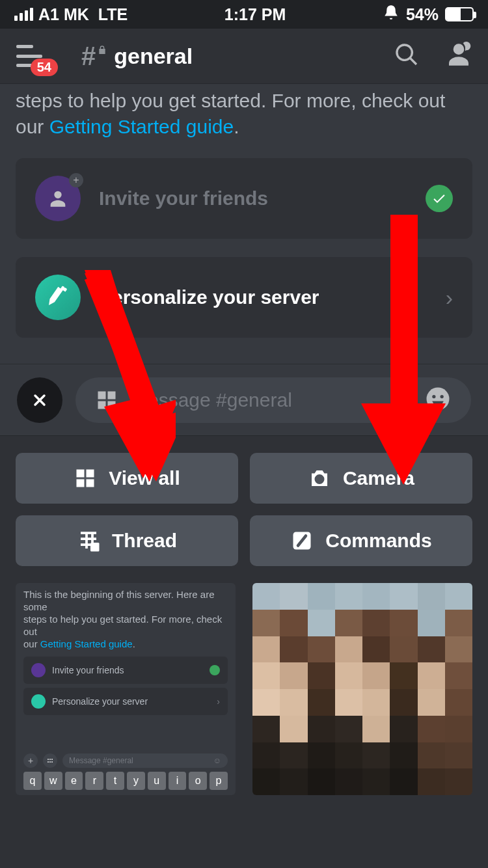 Image resolution: width=488 pixels, height=868 pixels. I want to click on thread-icon, so click(88, 541).